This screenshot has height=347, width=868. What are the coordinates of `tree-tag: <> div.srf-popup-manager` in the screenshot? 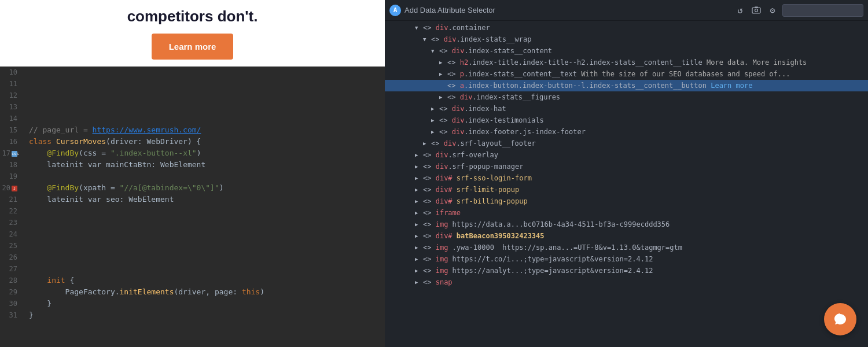 It's located at (473, 167).